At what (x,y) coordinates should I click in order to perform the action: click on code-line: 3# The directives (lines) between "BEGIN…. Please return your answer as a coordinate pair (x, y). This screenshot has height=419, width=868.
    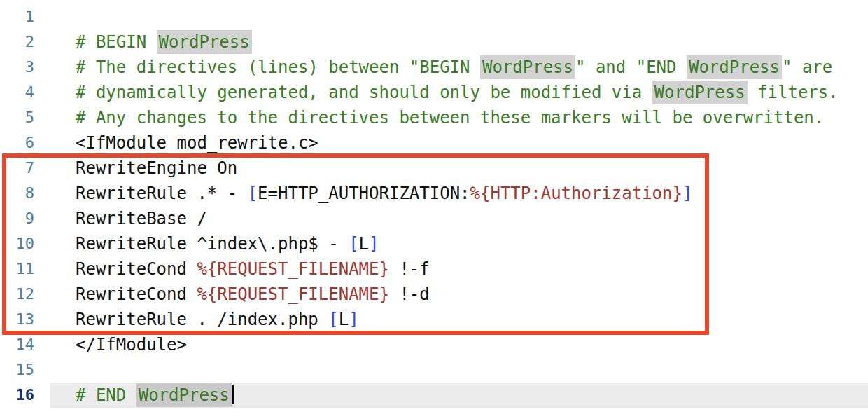
    Looking at the image, I should click on (434, 67).